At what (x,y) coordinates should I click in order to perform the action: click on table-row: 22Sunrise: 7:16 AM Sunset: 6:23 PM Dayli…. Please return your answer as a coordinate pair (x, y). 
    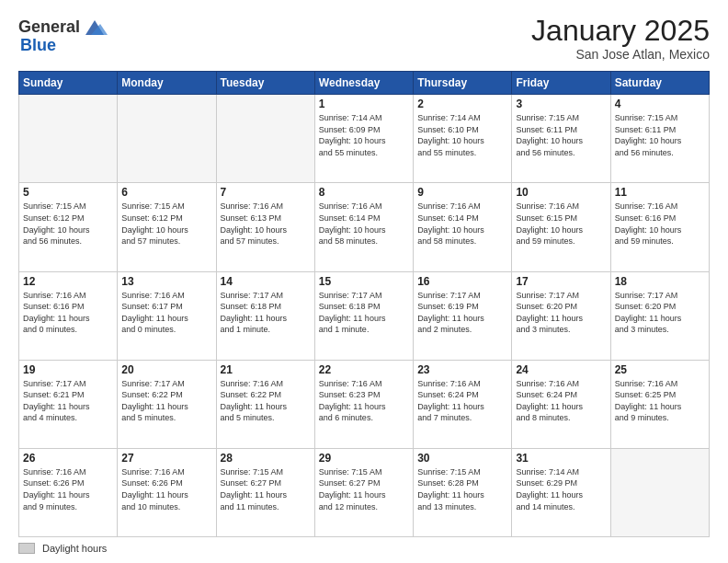
    Looking at the image, I should click on (364, 404).